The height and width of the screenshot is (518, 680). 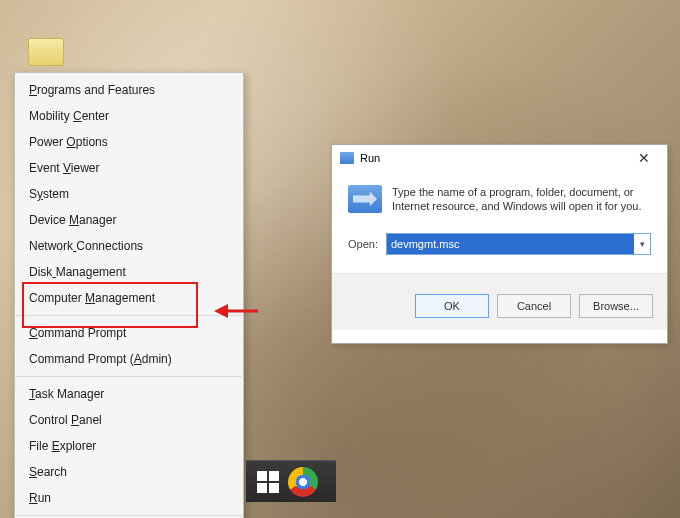 What do you see at coordinates (68, 142) in the screenshot?
I see `winx-item-label: Power Options` at bounding box center [68, 142].